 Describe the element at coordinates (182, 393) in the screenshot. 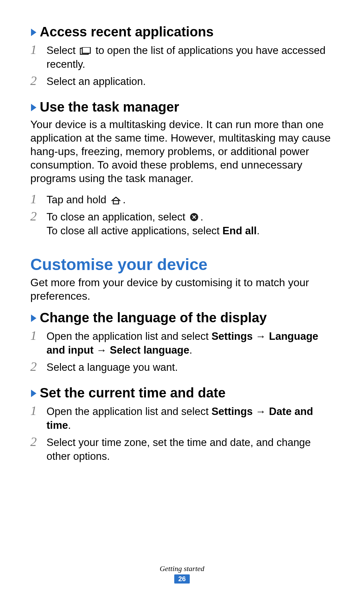

I see `subheading-datetime: Set the current time and date` at that location.